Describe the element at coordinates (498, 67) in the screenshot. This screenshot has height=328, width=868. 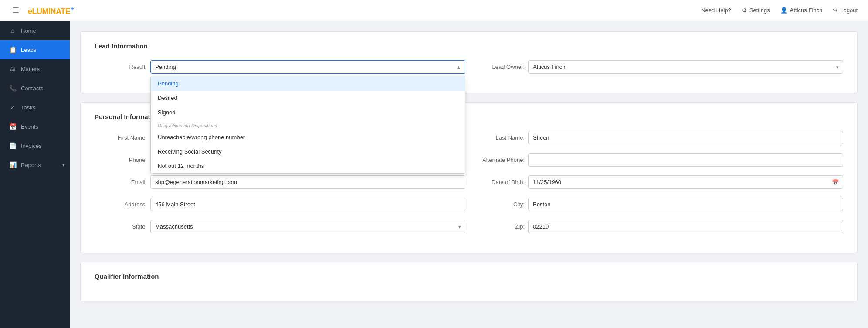
I see `lead-owner-label: Lead Owner` at that location.